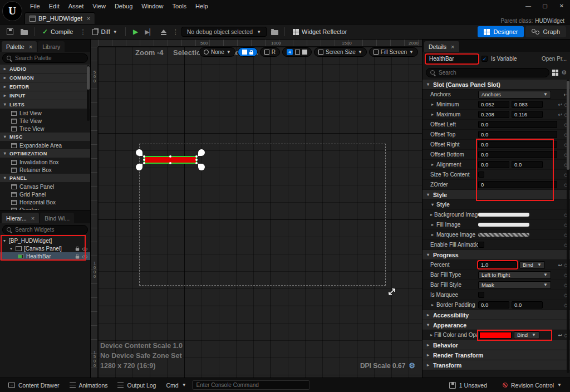  I want to click on section-appearance: ▾Appearance, so click(497, 325).